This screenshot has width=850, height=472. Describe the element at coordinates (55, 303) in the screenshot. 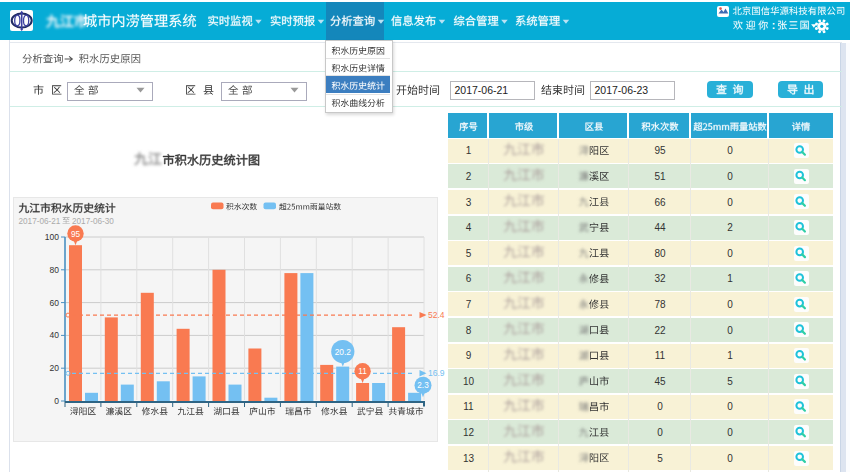

I see `svg-text: 60` at that location.